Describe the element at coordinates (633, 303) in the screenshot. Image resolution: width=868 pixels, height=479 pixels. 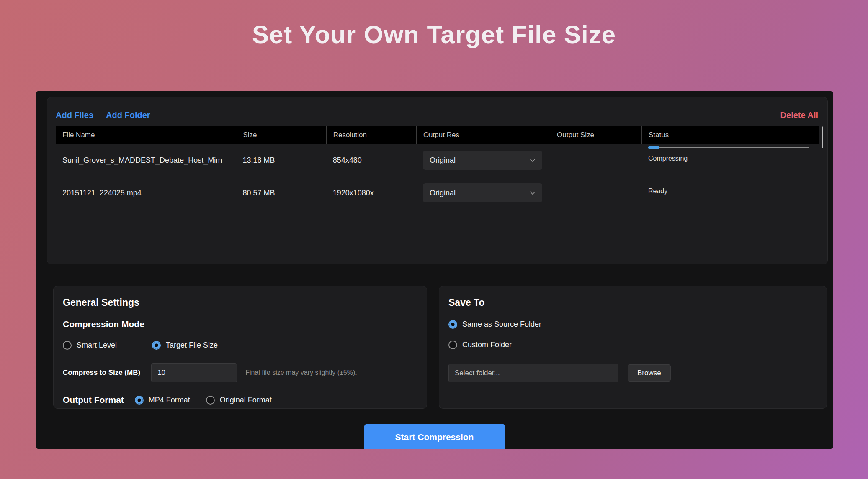
I see `save-to-title: Save To` at that location.